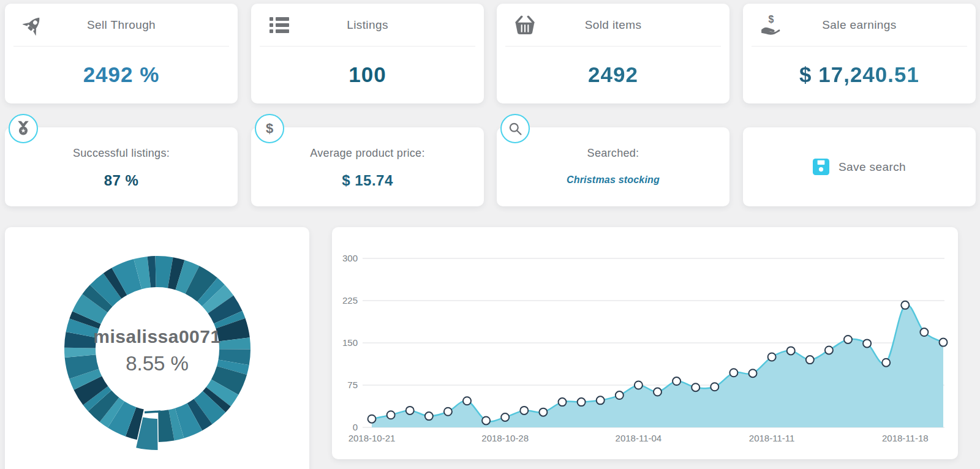  What do you see at coordinates (613, 153) in the screenshot?
I see `card-title: Searched:` at bounding box center [613, 153].